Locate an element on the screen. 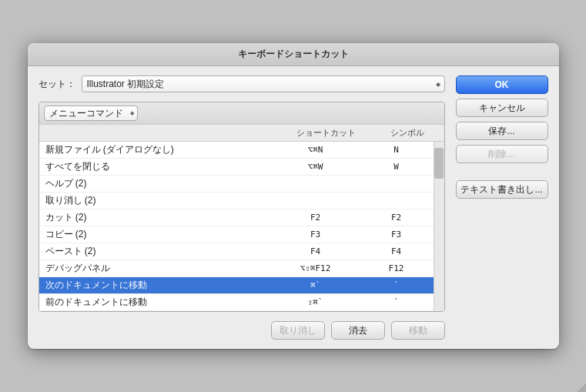  set-select: Illustrator 初期設定 is located at coordinates (263, 84).